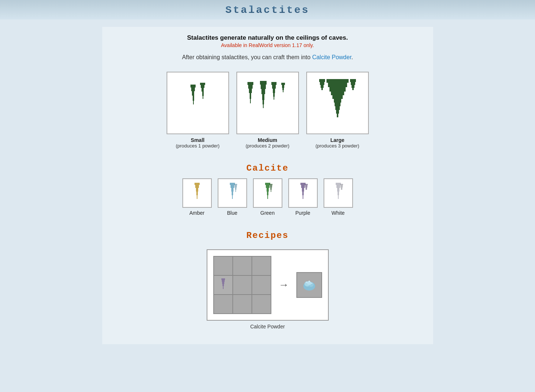 The height and width of the screenshot is (392, 535). I want to click on calcite-svg-blue, so click(232, 193).